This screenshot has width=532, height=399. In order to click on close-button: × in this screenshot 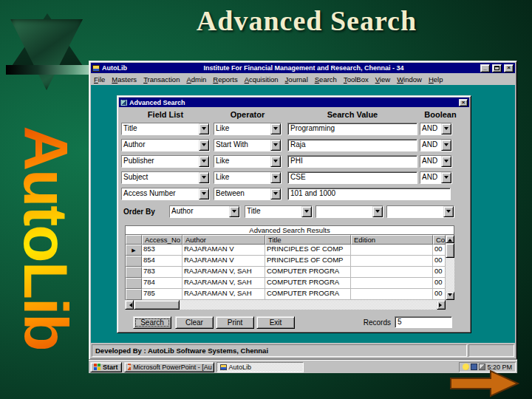, I will do `click(508, 68)`.